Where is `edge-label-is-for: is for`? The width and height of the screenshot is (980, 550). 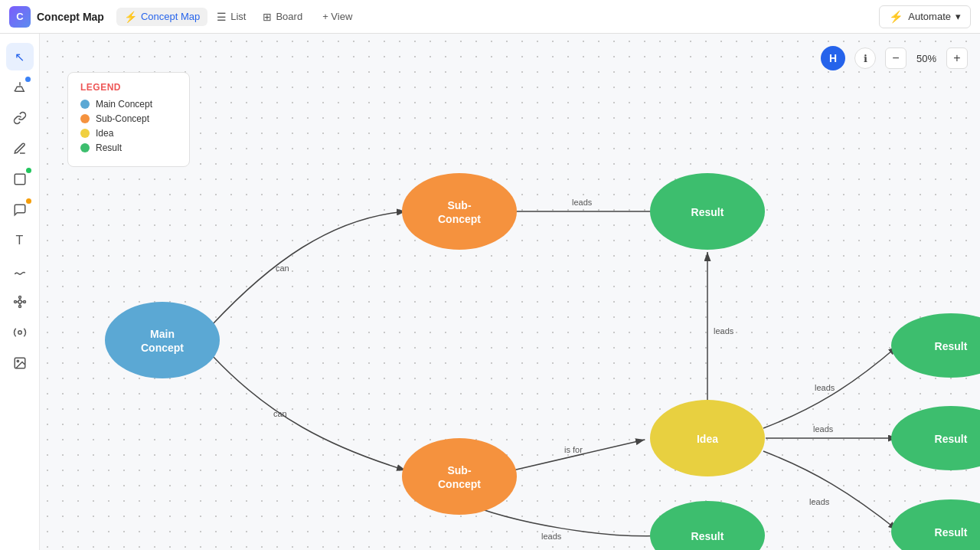
edge-label-is-for: is for is located at coordinates (573, 450).